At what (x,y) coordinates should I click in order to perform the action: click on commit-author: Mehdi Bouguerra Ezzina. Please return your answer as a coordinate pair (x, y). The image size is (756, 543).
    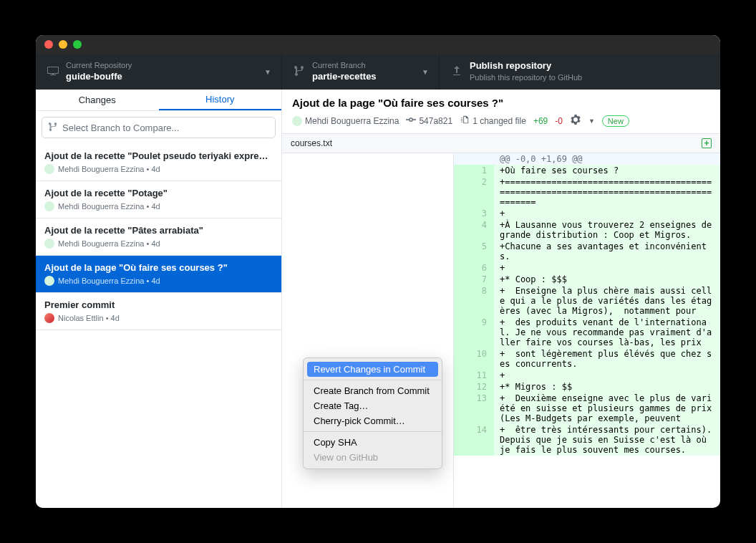
    Looking at the image, I should click on (352, 121).